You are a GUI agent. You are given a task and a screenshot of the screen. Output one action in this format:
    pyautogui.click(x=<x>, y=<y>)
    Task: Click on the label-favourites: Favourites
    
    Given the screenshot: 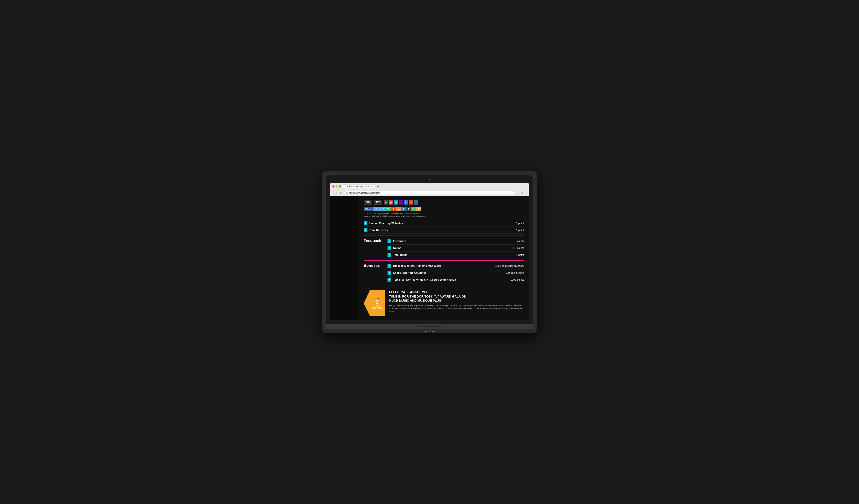 What is the action you would take?
    pyautogui.click(x=453, y=241)
    